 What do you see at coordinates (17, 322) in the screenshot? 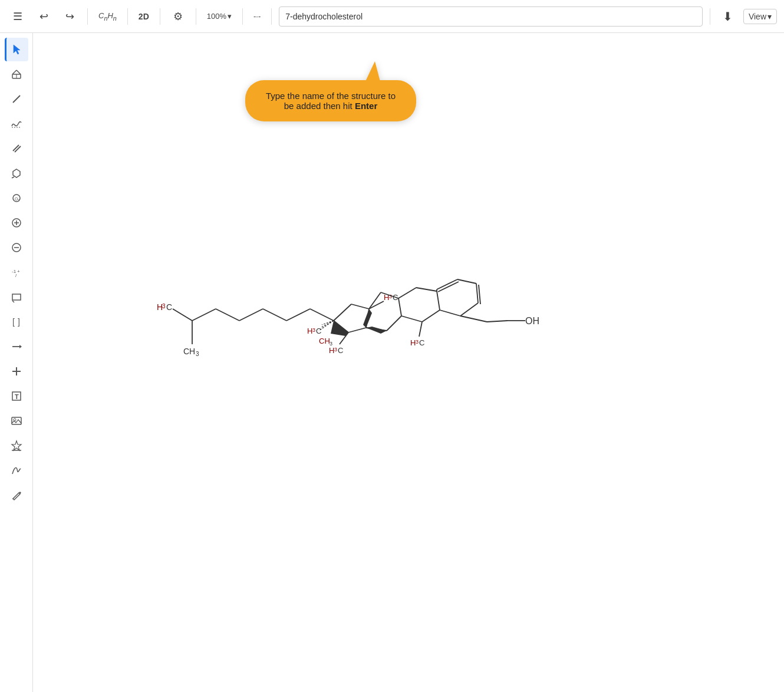
I see `bracket-icon: [ ]` at bounding box center [17, 322].